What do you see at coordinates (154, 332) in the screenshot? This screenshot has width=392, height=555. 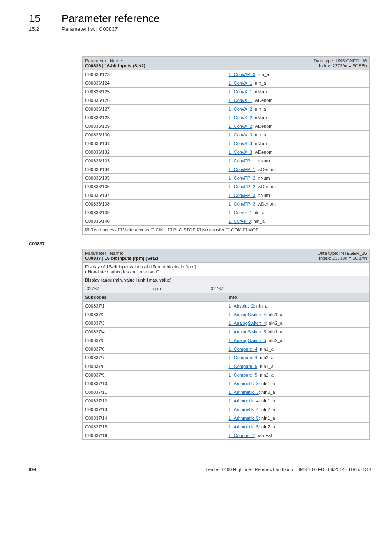 I see `subcode-cell: C00837/4` at bounding box center [154, 332].